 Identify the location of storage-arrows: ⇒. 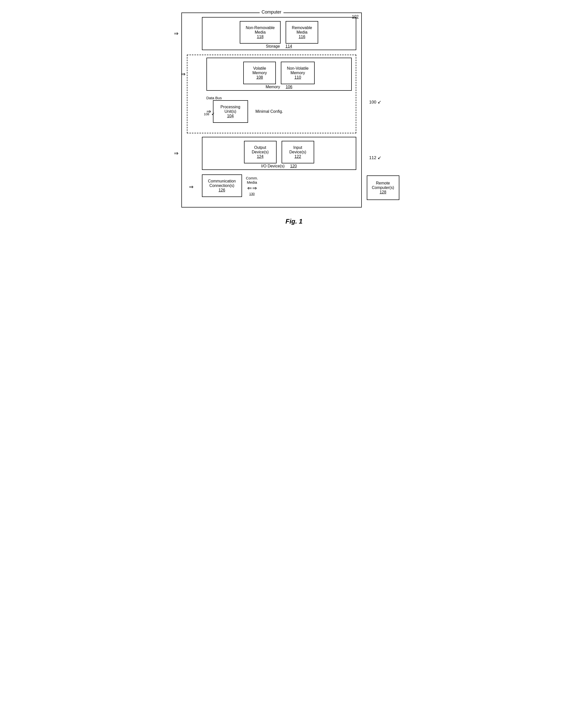
(176, 34).